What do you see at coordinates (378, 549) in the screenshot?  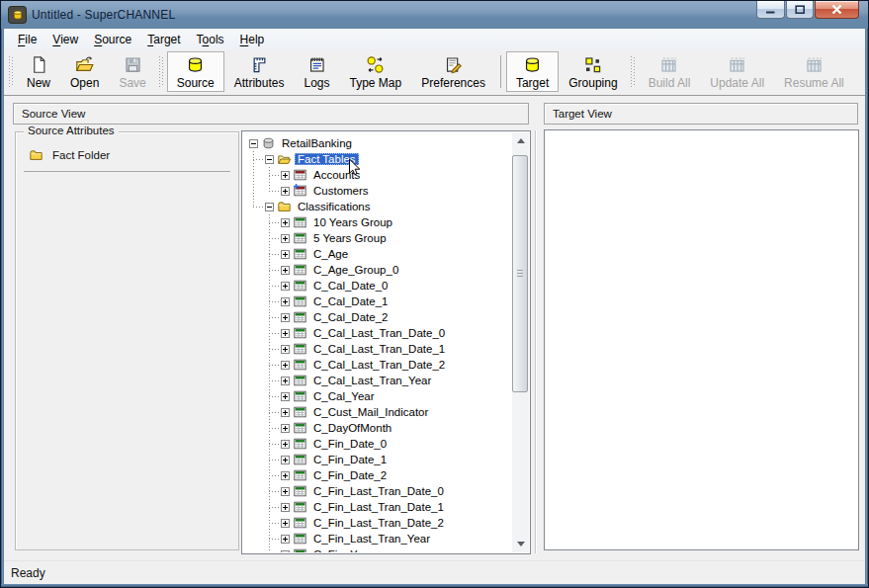 I see `tree-item-c-fin-year: C_Fin_Year` at bounding box center [378, 549].